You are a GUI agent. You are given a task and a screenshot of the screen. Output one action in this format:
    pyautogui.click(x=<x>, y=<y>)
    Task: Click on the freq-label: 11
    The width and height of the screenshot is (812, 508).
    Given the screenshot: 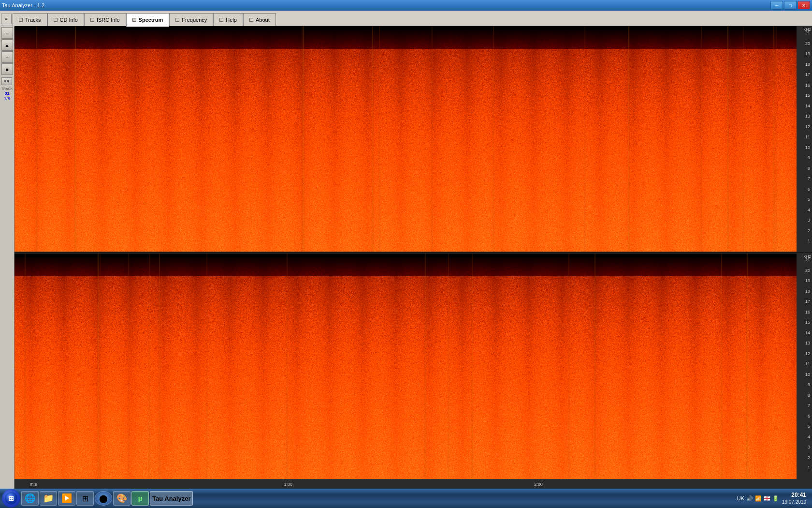 What is the action you would take?
    pyautogui.click(x=808, y=364)
    